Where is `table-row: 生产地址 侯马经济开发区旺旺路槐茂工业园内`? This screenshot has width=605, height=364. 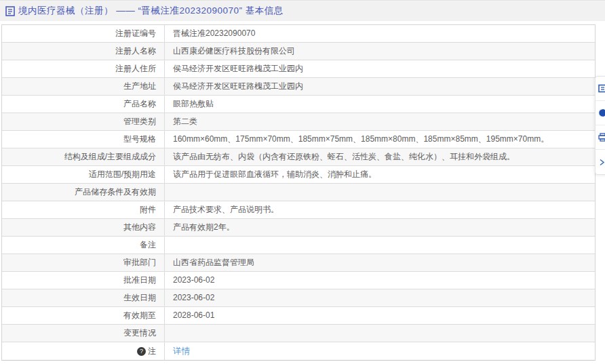
table-row: 生产地址 侯马经济开发区旺旺路槐茂工业园内 is located at coordinates (298, 87).